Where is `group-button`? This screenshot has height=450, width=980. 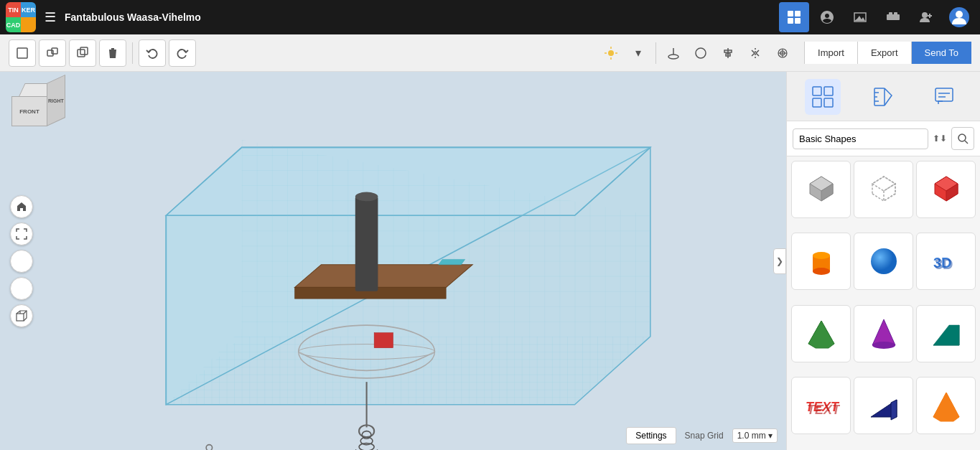
group-button is located at coordinates (52, 53).